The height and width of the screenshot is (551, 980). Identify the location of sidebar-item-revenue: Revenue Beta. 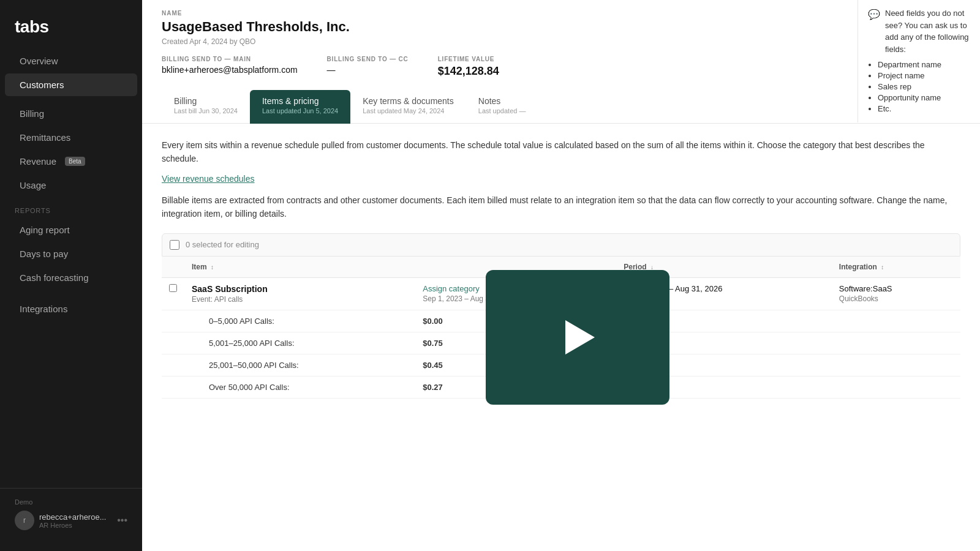
(71, 162).